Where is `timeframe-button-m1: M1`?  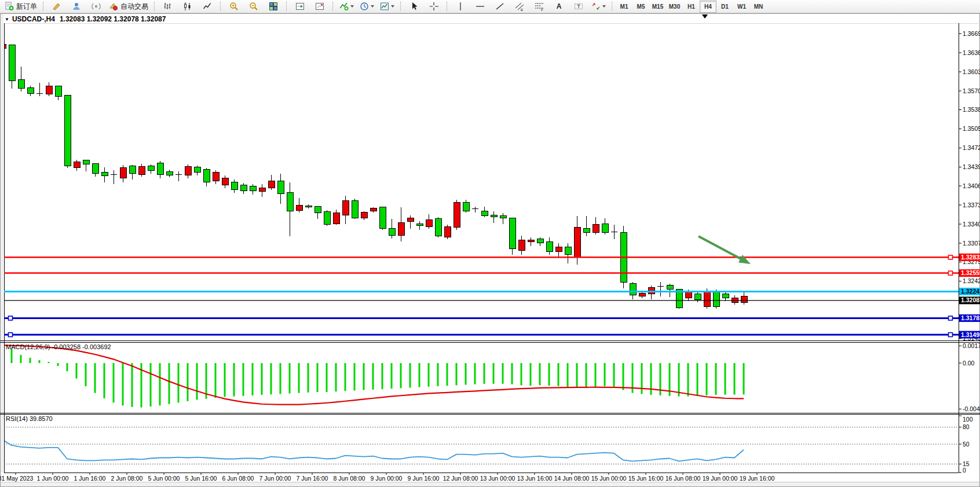 timeframe-button-m1: M1 is located at coordinates (624, 7).